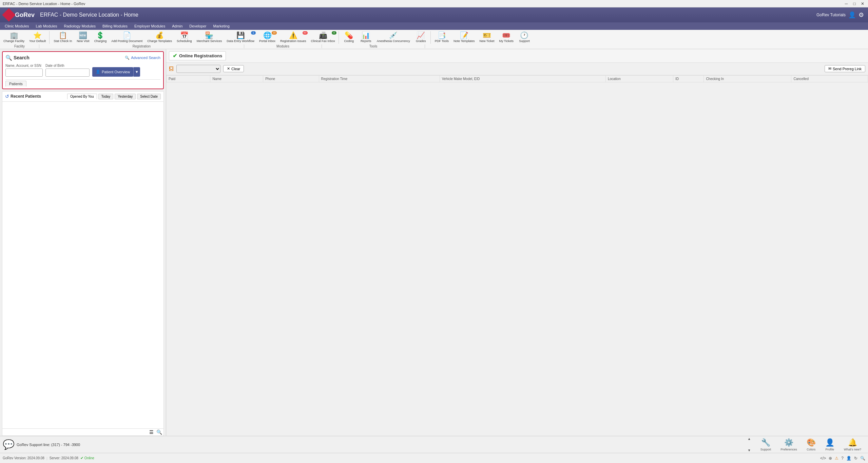 Image resolution: width=868 pixels, height=463 pixels. Describe the element at coordinates (159, 37) in the screenshot. I see `charge-templates-button: 💰 Charge Templates` at that location.